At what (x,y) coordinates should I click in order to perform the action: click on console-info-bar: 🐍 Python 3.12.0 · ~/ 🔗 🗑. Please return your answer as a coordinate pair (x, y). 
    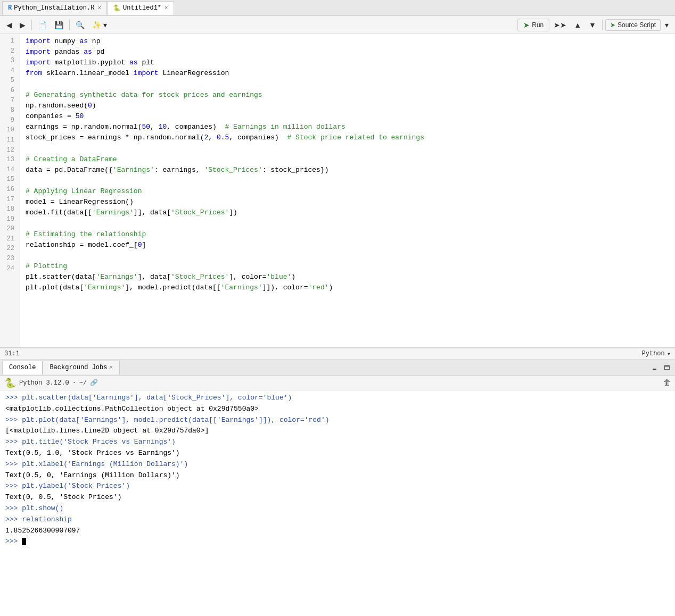
    Looking at the image, I should click on (338, 383).